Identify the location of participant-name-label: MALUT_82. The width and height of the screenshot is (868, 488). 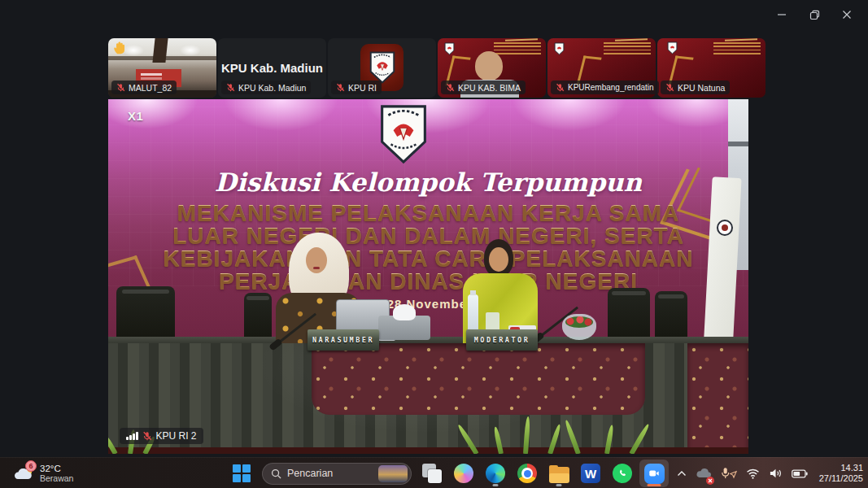
(144, 88).